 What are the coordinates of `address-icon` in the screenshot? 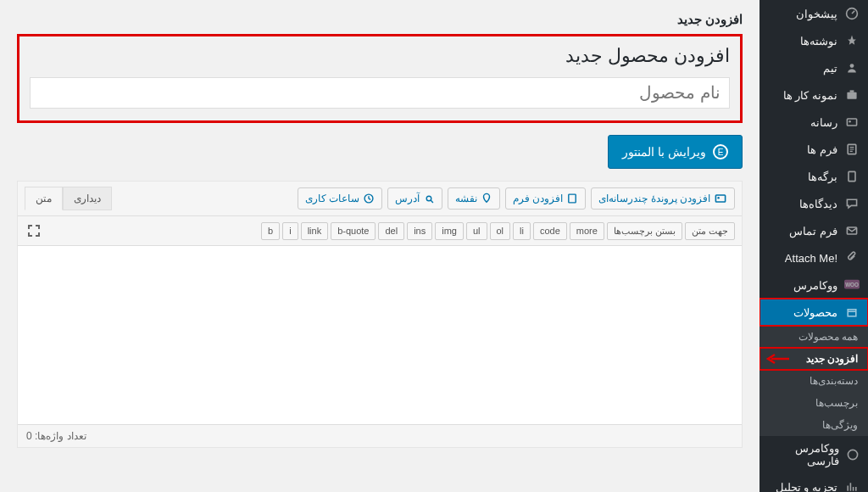 It's located at (429, 198).